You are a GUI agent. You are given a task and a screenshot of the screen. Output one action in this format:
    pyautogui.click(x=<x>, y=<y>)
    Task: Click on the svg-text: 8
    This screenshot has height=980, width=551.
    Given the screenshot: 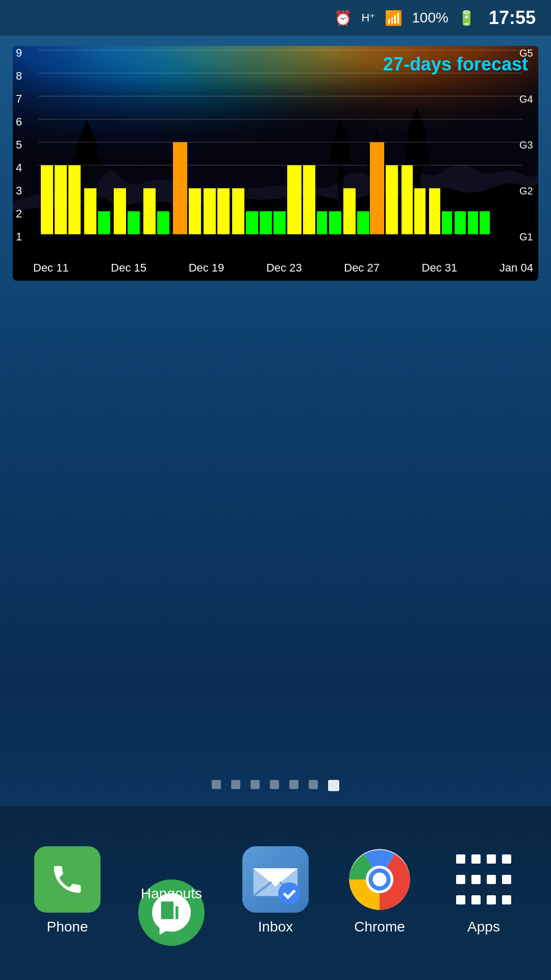 What is the action you would take?
    pyautogui.click(x=19, y=76)
    